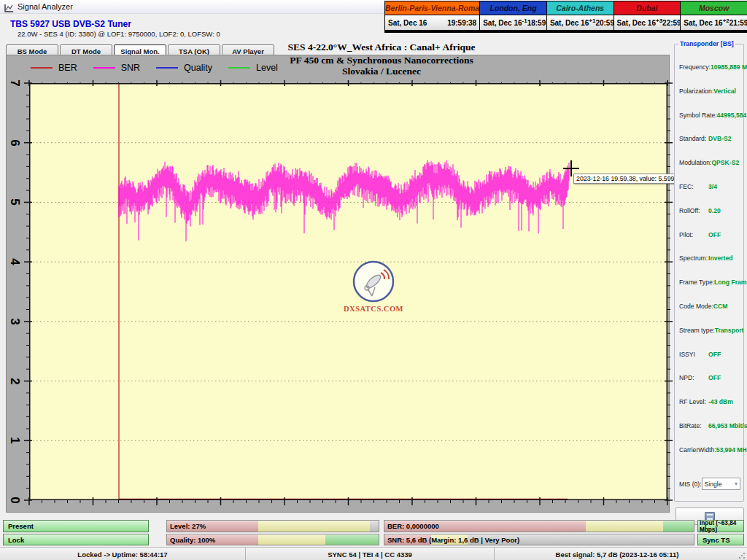  Describe the element at coordinates (76, 540) in the screenshot. I see `lock-indicator: Lock` at that location.